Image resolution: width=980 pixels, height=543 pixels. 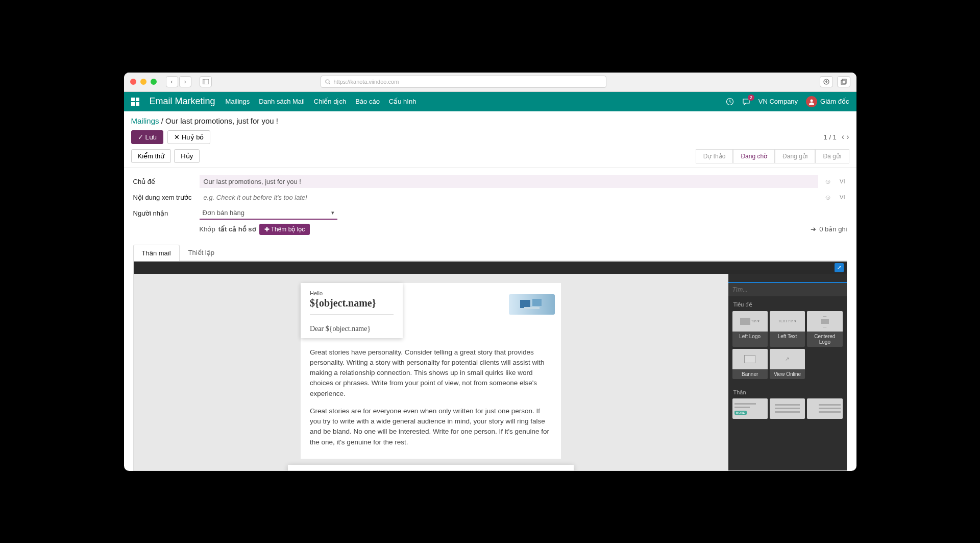 I want to click on breadcrumb: Mailings / Our last promotions, just for…, so click(x=490, y=120).